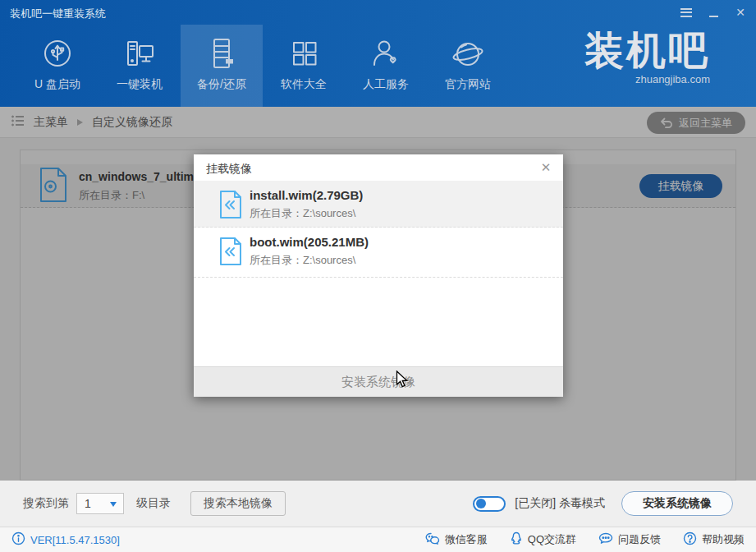 Image resolution: width=756 pixels, height=552 pixels. What do you see at coordinates (378, 204) in the screenshot?
I see `wim-list-item: install.wim(2.79GB) 所在目录：Z:\sources\` at bounding box center [378, 204].